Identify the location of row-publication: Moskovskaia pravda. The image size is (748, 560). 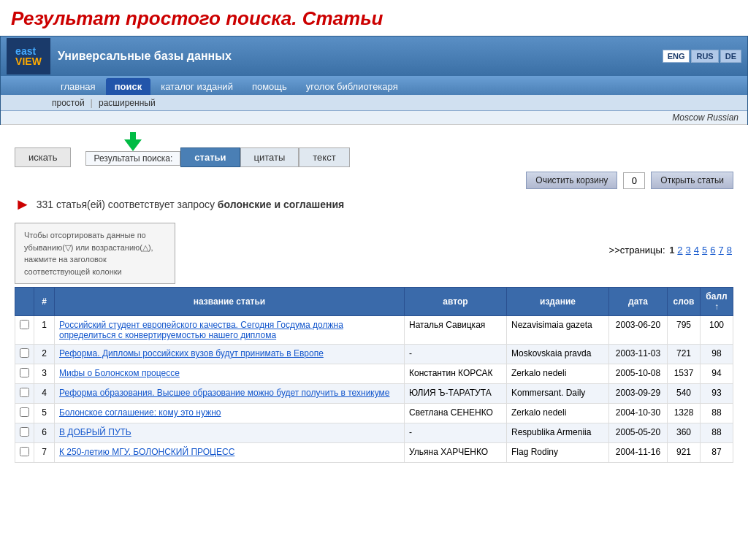
(558, 355).